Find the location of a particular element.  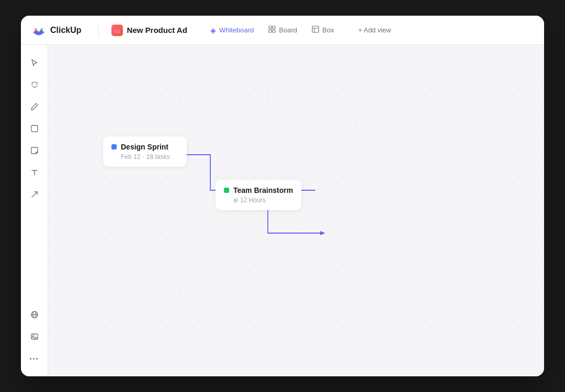

add-view-button: + Add view is located at coordinates (375, 30).